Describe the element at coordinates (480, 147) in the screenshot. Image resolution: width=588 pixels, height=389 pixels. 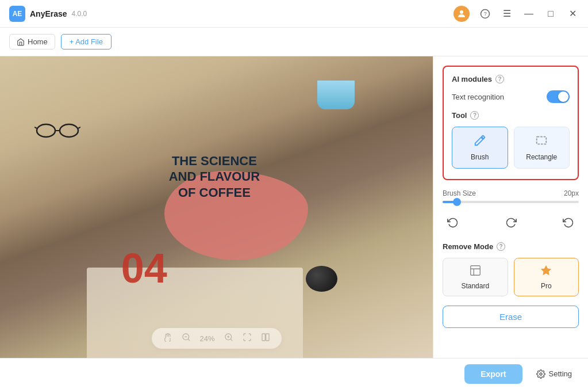
I see `brush-tool-button: Brush` at that location.